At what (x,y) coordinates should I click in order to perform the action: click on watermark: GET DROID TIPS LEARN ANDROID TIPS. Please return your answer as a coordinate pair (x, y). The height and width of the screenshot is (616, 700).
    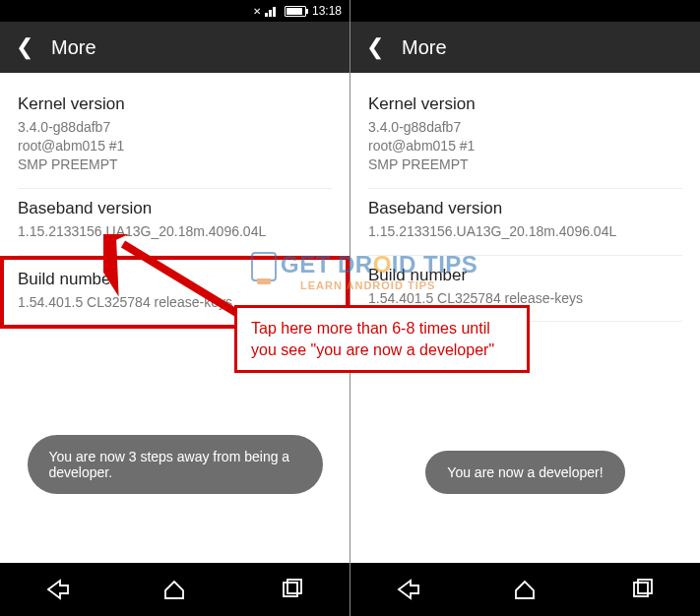
    Looking at the image, I should click on (364, 272).